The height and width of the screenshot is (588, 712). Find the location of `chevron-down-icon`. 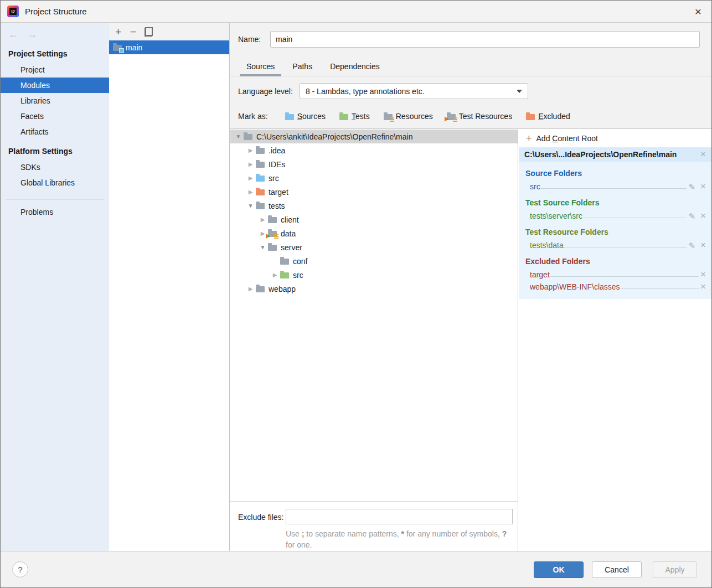

chevron-down-icon is located at coordinates (519, 91).